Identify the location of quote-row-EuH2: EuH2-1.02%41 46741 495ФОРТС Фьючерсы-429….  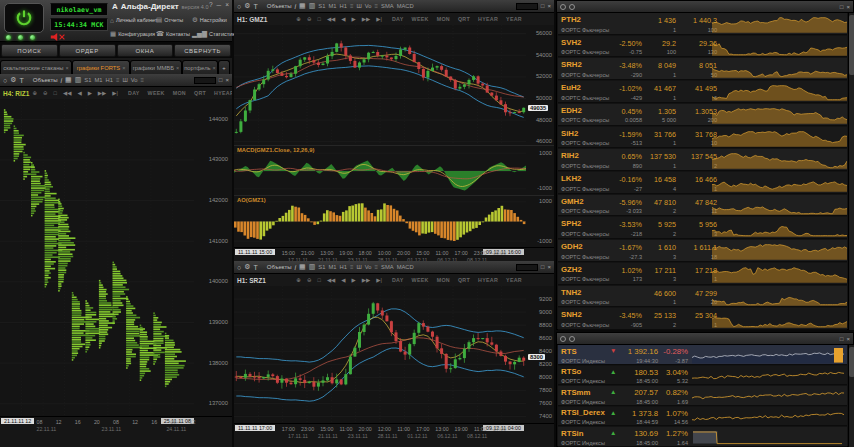
(702, 92).